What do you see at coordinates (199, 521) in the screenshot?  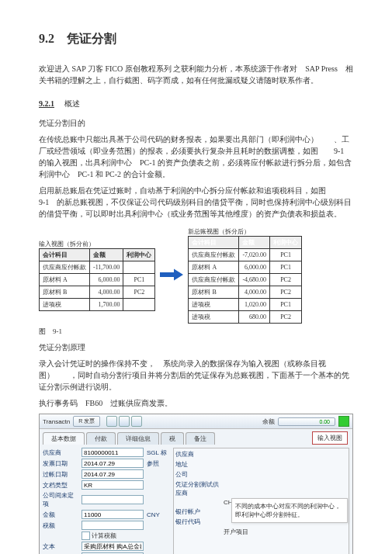 I see `side-label: 银行代码` at bounding box center [199, 521].